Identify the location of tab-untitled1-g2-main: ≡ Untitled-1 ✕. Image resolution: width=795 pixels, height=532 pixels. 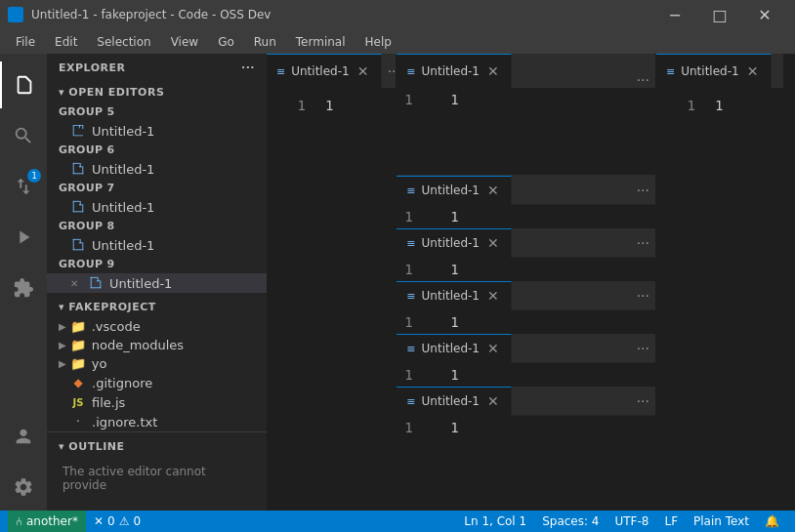
(454, 70).